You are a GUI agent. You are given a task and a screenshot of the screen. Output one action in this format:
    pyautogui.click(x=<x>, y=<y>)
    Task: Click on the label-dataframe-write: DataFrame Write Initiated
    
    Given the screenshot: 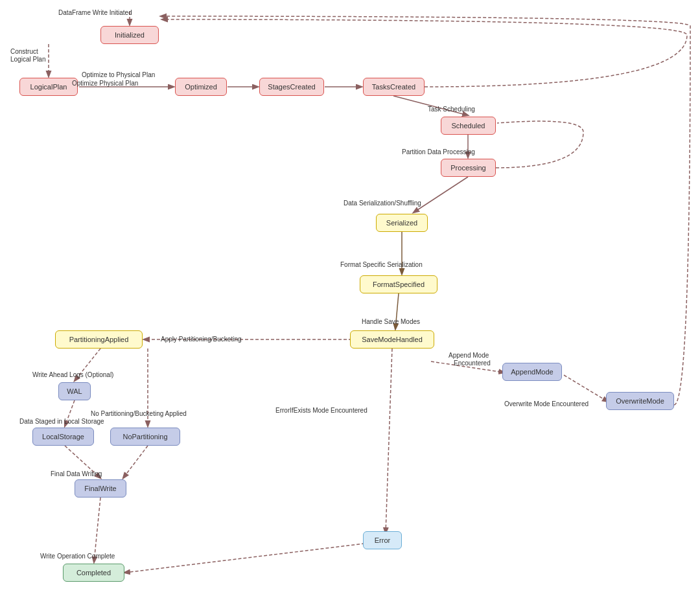 What is the action you would take?
    pyautogui.click(x=95, y=13)
    